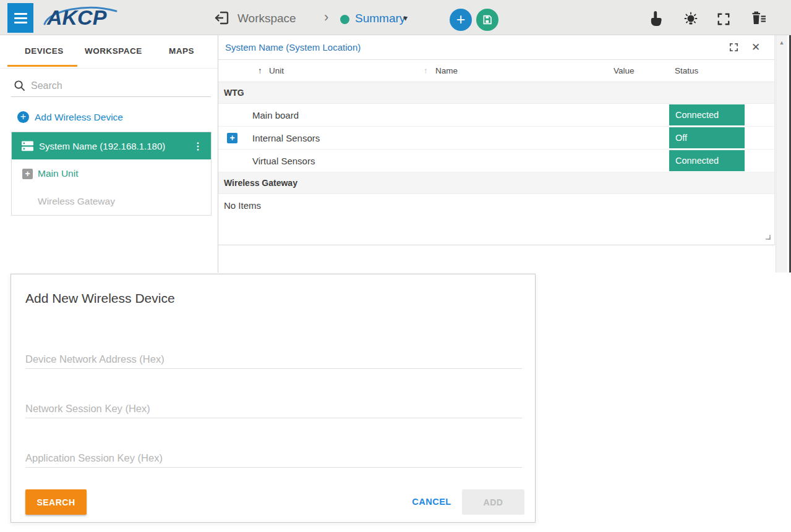 This screenshot has width=791, height=532. Describe the element at coordinates (20, 18) in the screenshot. I see `menu-icon` at that location.